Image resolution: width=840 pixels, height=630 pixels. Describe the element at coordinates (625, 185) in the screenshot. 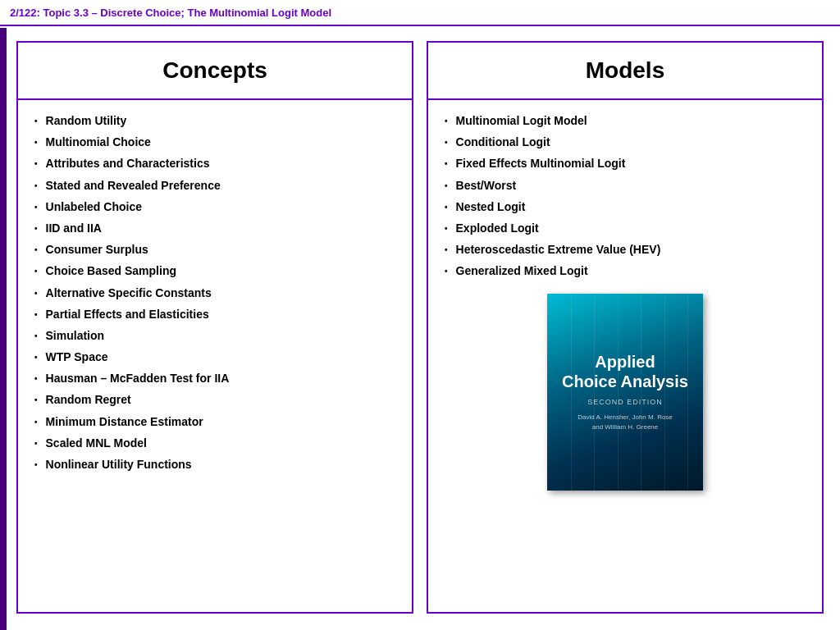

I see `list-item: •Best/Worst` at that location.